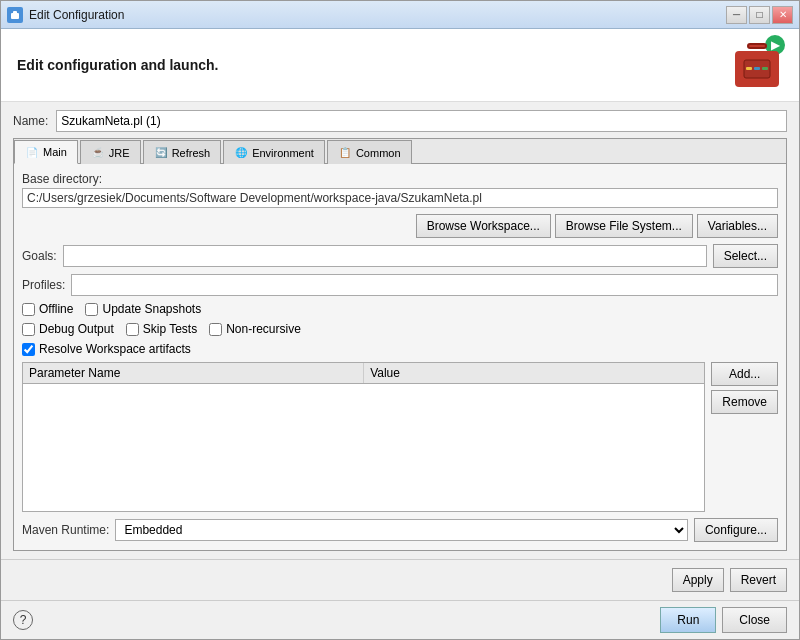 Image resolution: width=800 pixels, height=640 pixels. What do you see at coordinates (194, 373) in the screenshot?
I see `table-col-param-name: Parameter Name` at bounding box center [194, 373].